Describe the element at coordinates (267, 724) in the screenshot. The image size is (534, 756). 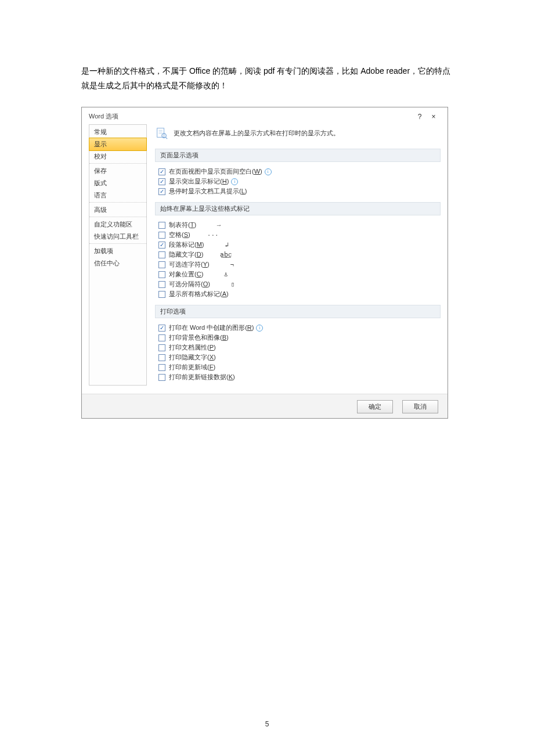
I see `page-number: 5` at that location.